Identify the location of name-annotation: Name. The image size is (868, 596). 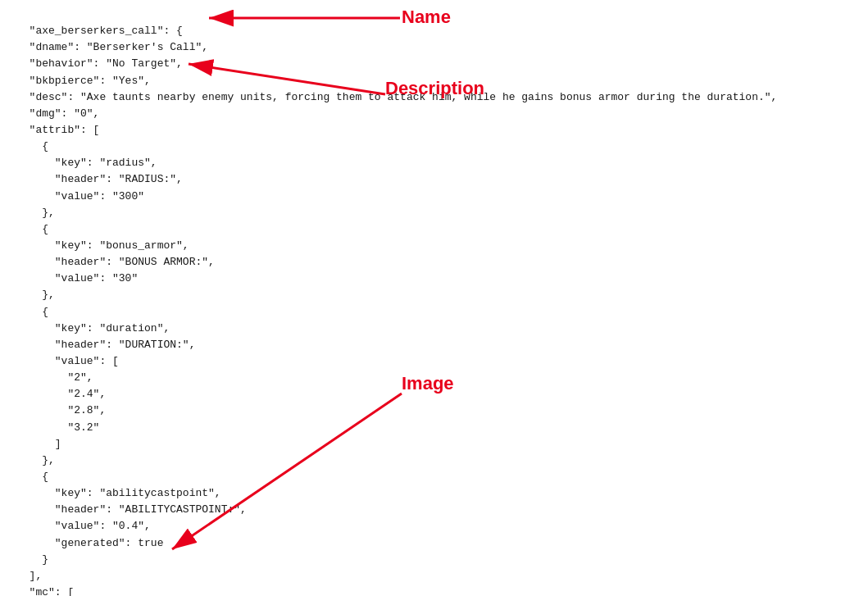
(426, 17).